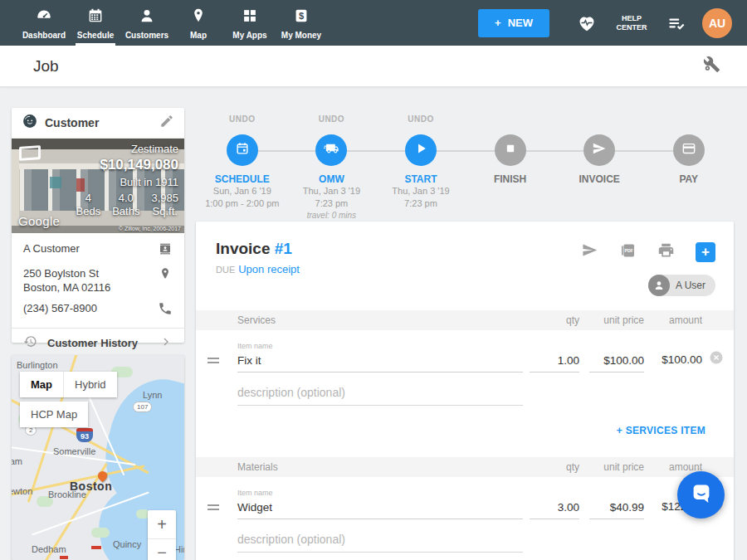 Image resolution: width=747 pixels, height=560 pixels. What do you see at coordinates (56, 183) in the screenshot?
I see `photo-detail` at bounding box center [56, 183].